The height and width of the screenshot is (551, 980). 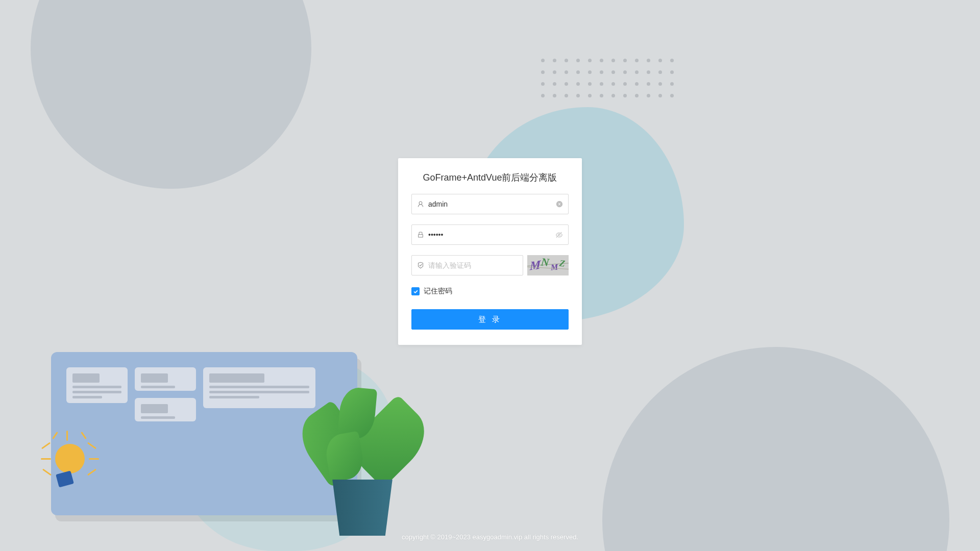 I want to click on clear-icon, so click(x=559, y=204).